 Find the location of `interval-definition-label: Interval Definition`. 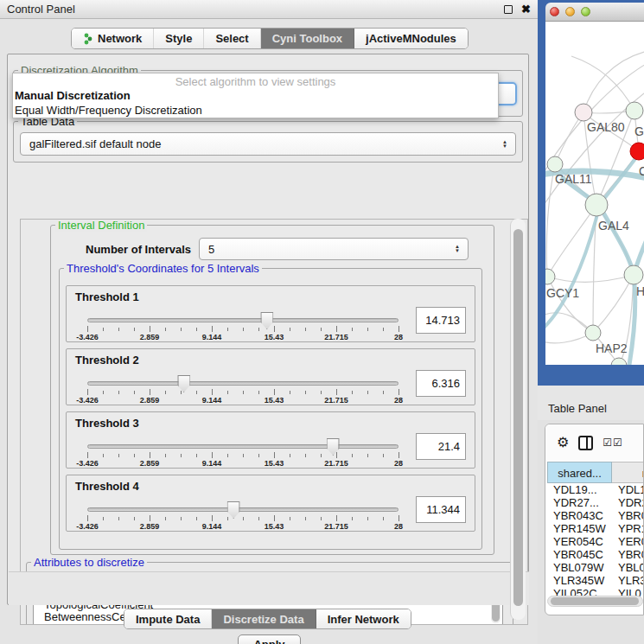

interval-definition-label: Interval Definition is located at coordinates (101, 225).